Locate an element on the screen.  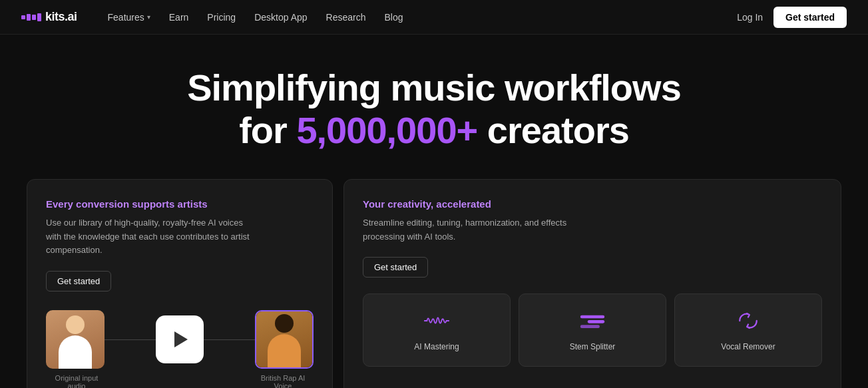
nav-blog: Blog is located at coordinates (393, 17).